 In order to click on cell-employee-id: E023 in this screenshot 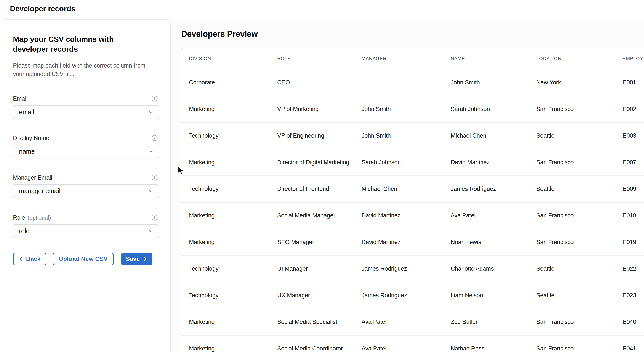, I will do `click(630, 295)`.